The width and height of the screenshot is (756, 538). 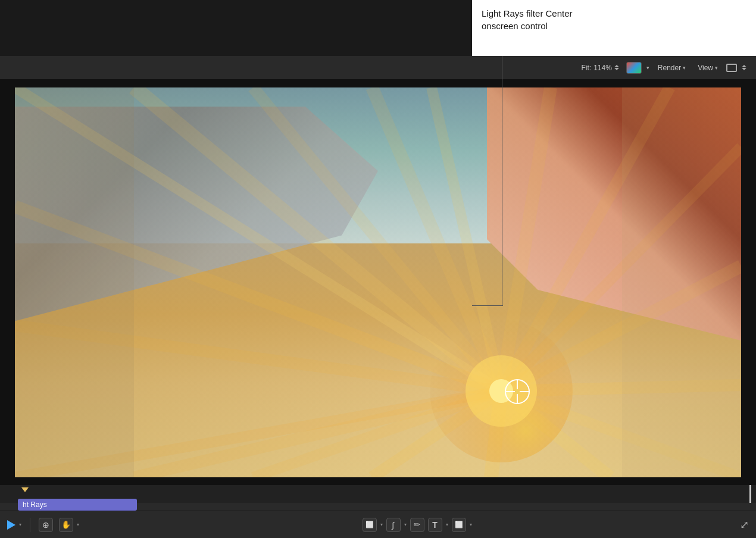 I want to click on text-tool: T, so click(x=435, y=525).